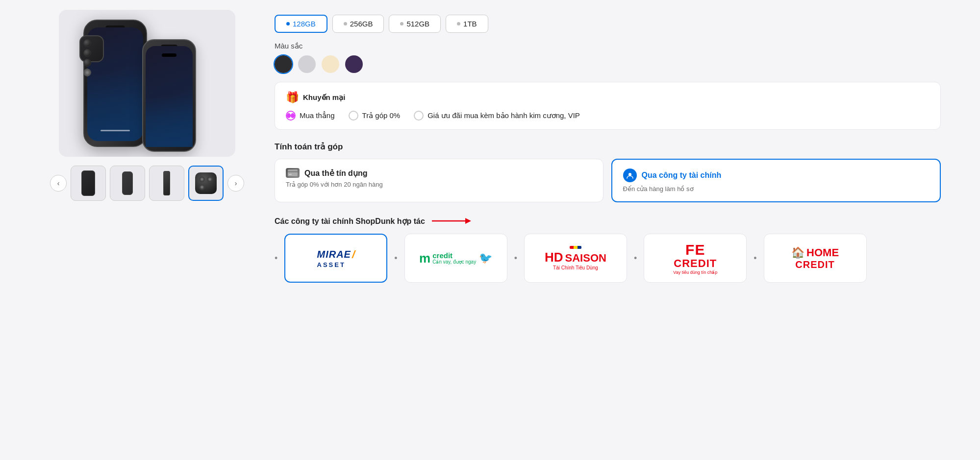 The width and height of the screenshot is (980, 460). What do you see at coordinates (87, 73) in the screenshot?
I see `camera-flash` at bounding box center [87, 73].